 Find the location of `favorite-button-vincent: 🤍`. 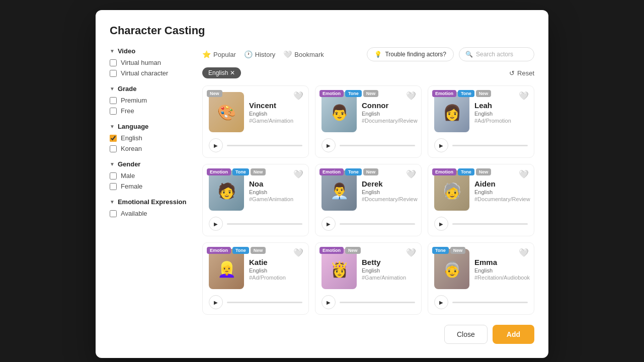

favorite-button-vincent: 🤍 is located at coordinates (298, 96).